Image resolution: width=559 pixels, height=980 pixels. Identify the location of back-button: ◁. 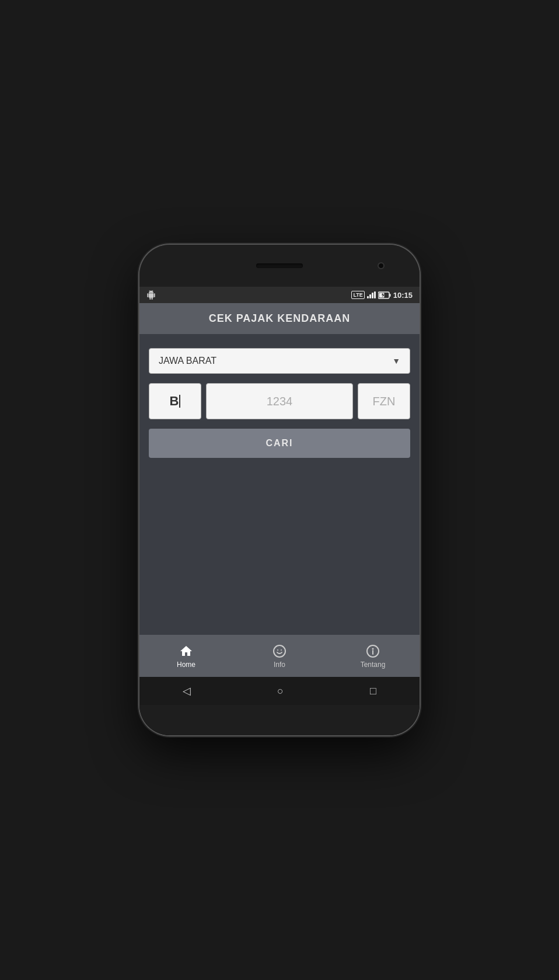
(187, 691).